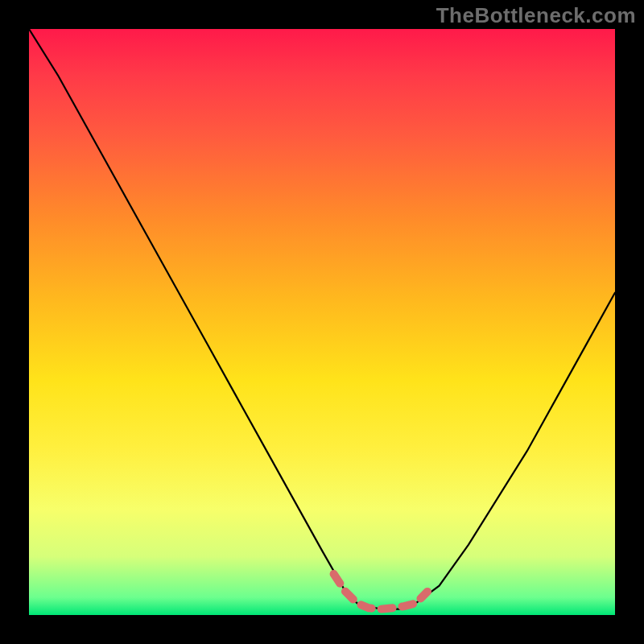 The width and height of the screenshot is (644, 644). What do you see at coordinates (381, 592) in the screenshot?
I see `valley-highlight-line` at bounding box center [381, 592].